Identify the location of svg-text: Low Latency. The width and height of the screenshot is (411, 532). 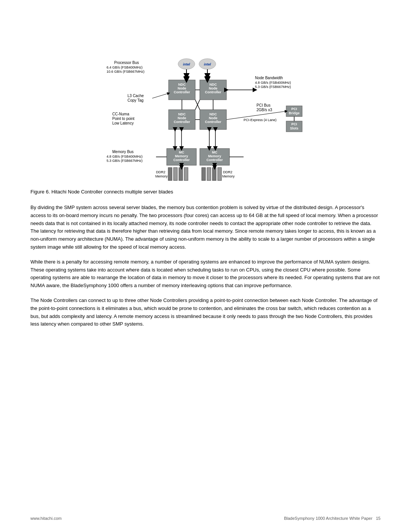
(123, 123).